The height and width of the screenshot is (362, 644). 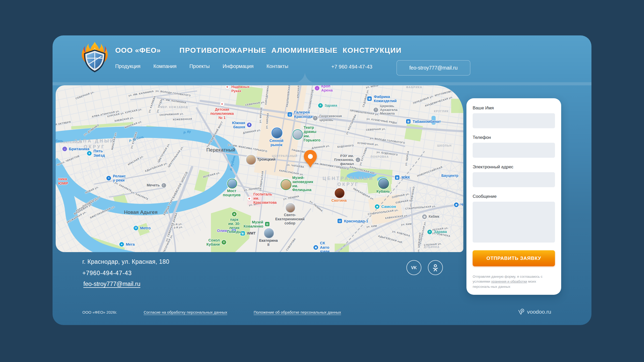 I want to click on nav-item-info: Информация, so click(x=238, y=66).